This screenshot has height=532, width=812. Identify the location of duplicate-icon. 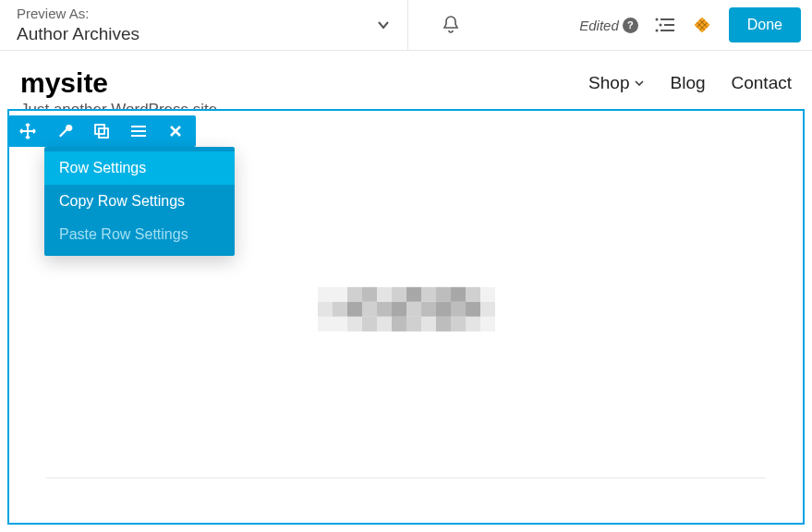
(102, 131).